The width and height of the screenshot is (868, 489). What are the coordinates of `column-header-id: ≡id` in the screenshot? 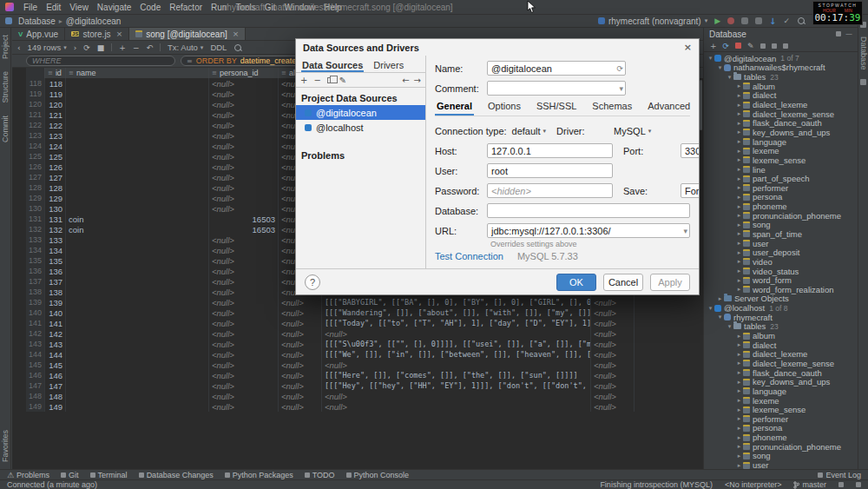 It's located at (56, 73).